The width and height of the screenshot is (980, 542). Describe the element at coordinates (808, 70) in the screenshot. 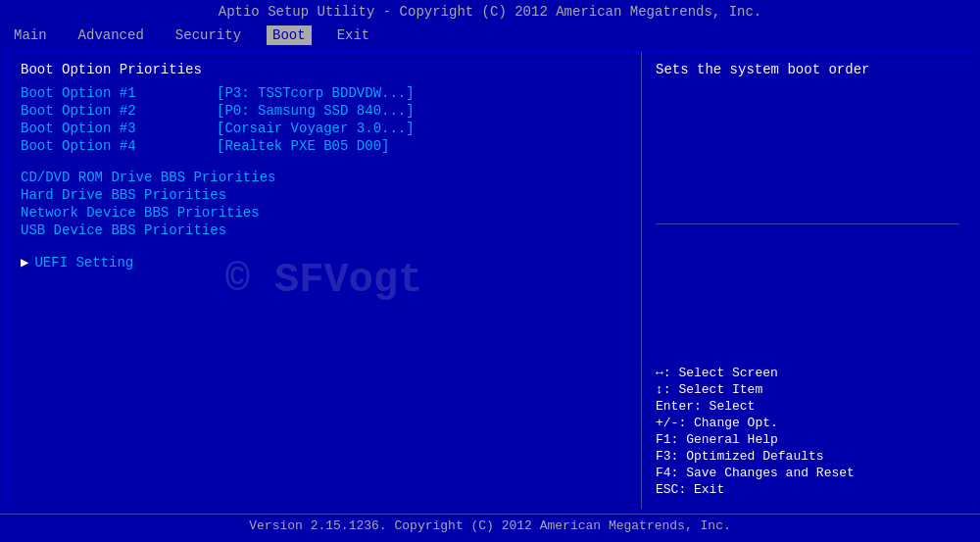

I see `help-text: Sets the system boot order` at that location.